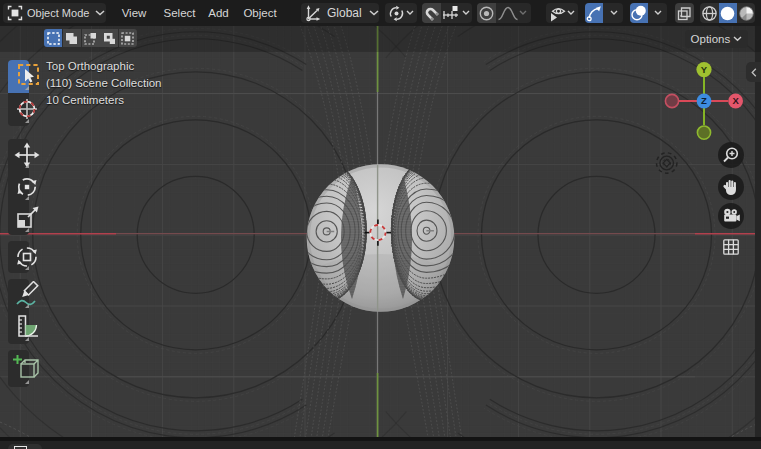 The image size is (761, 449). Describe the element at coordinates (704, 70) in the screenshot. I see `svg-text: Y` at that location.